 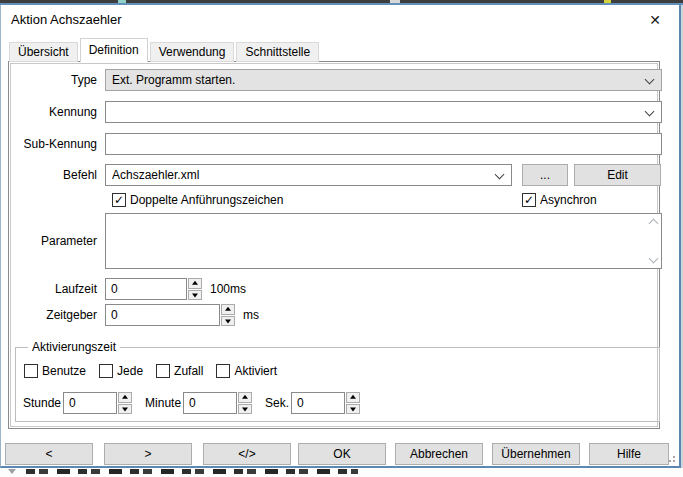 What do you see at coordinates (545, 175) in the screenshot?
I see `browse-button: ...` at bounding box center [545, 175].